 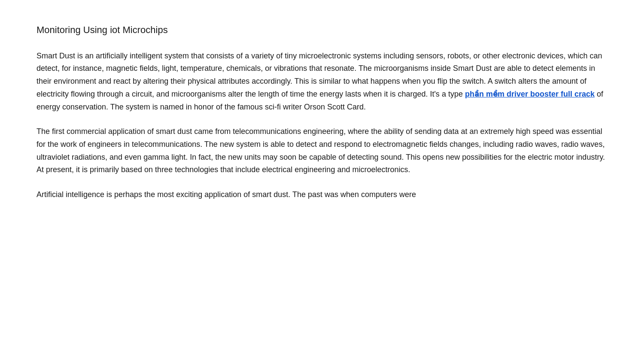 What do you see at coordinates (530, 94) in the screenshot?
I see `driver-booster-link: phần mềm driver booster full crack` at bounding box center [530, 94].